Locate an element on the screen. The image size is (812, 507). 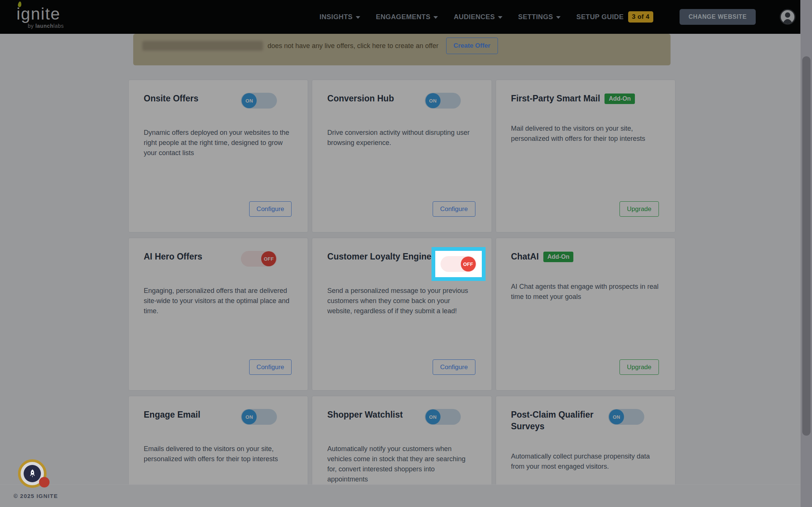
scrollbar-thumb is located at coordinates (806, 246).